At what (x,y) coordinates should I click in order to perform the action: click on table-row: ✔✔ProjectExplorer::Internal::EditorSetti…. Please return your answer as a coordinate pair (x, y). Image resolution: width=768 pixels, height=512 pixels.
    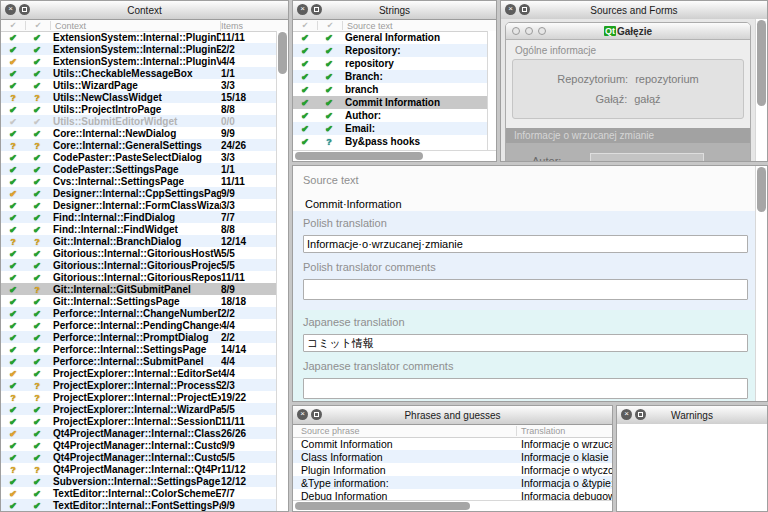
    Looking at the image, I should click on (139, 373).